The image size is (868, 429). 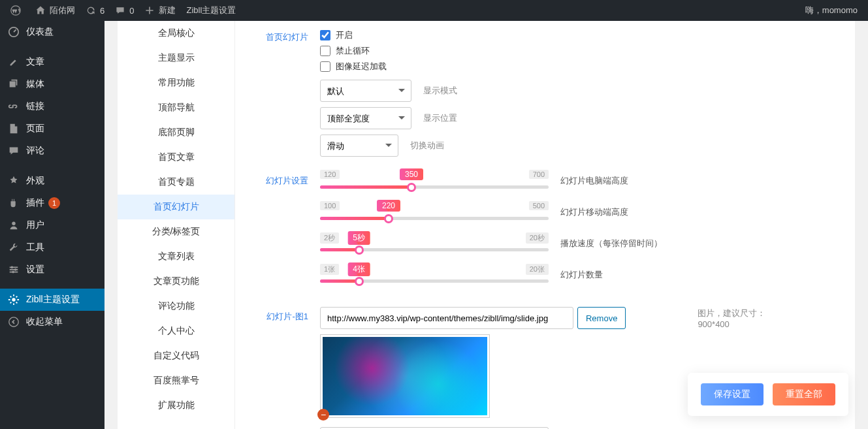 What do you see at coordinates (831, 10) in the screenshot?
I see `user-greeting: 嗨，momomo` at bounding box center [831, 10].